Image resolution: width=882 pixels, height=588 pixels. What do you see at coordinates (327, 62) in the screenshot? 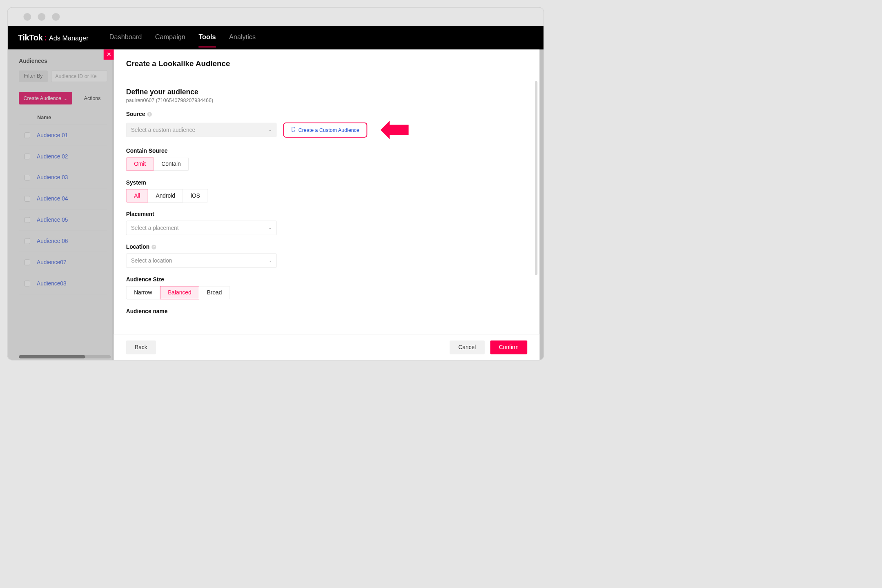
I see `panel-title: Create a Lookalike Audience` at bounding box center [327, 62].